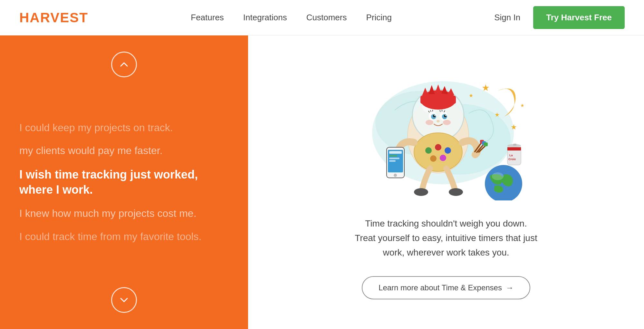  Describe the element at coordinates (510, 288) in the screenshot. I see `arrow-icon: →` at that location.